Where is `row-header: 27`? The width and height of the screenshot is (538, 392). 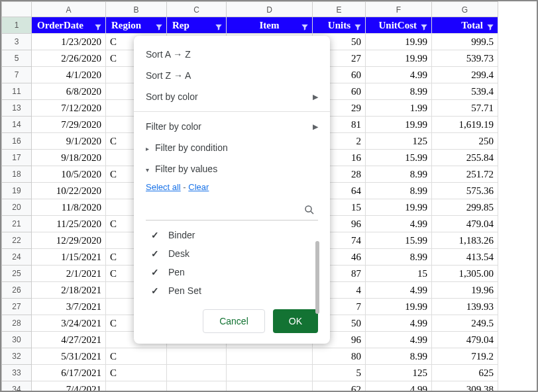 row-header: 27 is located at coordinates (17, 307).